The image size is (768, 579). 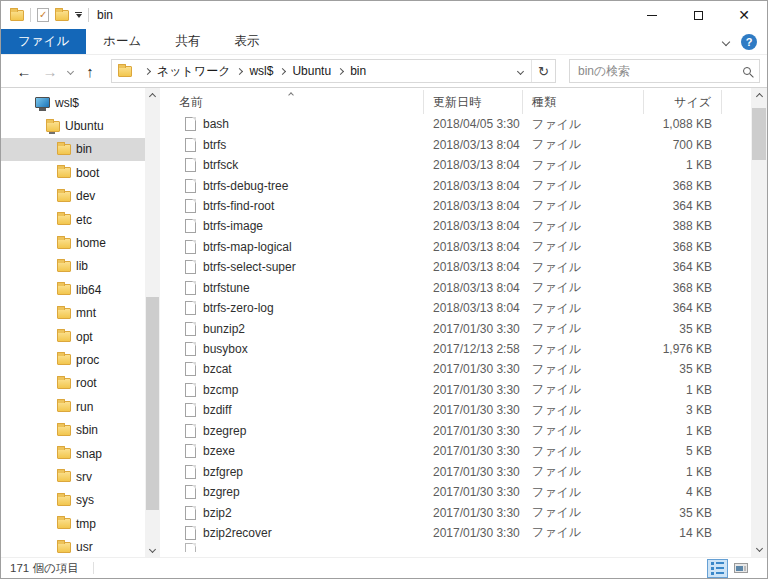 I want to click on maximize-button, so click(x=698, y=15).